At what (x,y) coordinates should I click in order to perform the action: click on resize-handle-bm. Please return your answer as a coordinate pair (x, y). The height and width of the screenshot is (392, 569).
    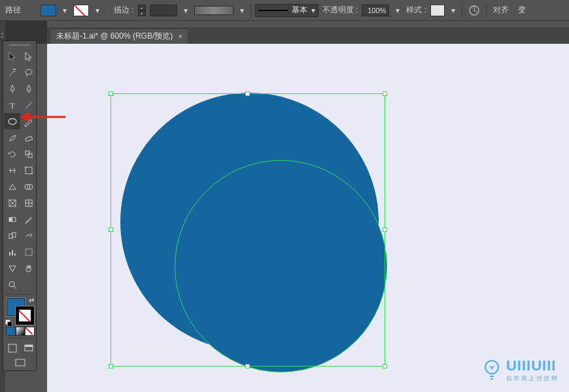
    Looking at the image, I should click on (247, 366).